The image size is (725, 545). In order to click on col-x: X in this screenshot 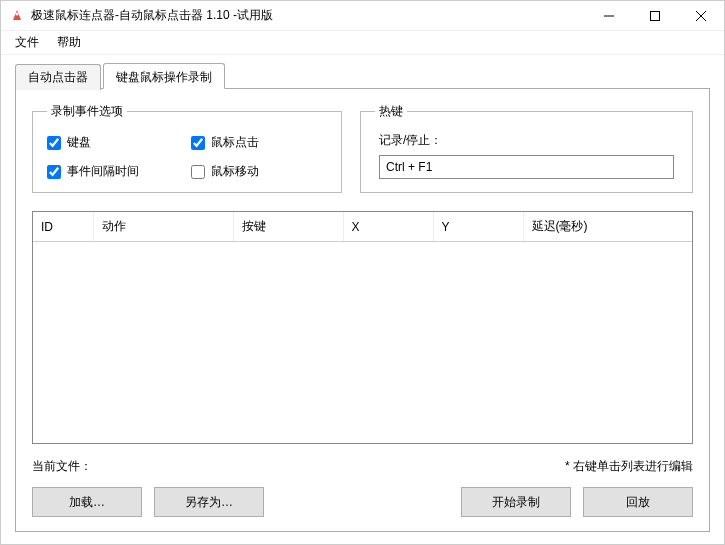, I will do `click(388, 227)`.